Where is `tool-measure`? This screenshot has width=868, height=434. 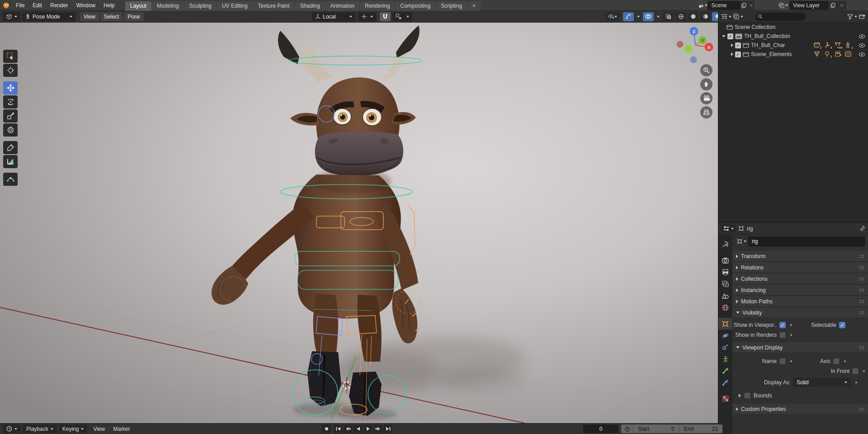
tool-measure is located at coordinates (10, 162).